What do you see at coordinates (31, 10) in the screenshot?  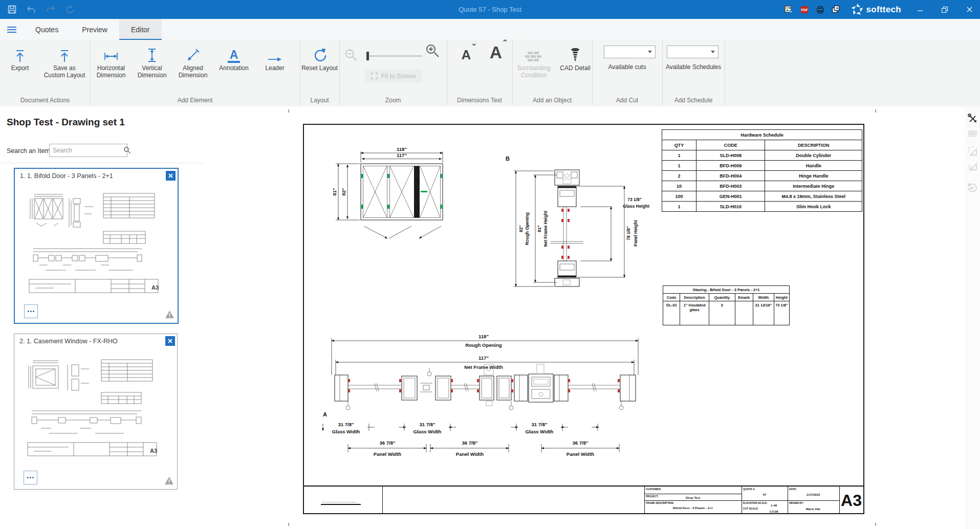 I see `undo-button` at bounding box center [31, 10].